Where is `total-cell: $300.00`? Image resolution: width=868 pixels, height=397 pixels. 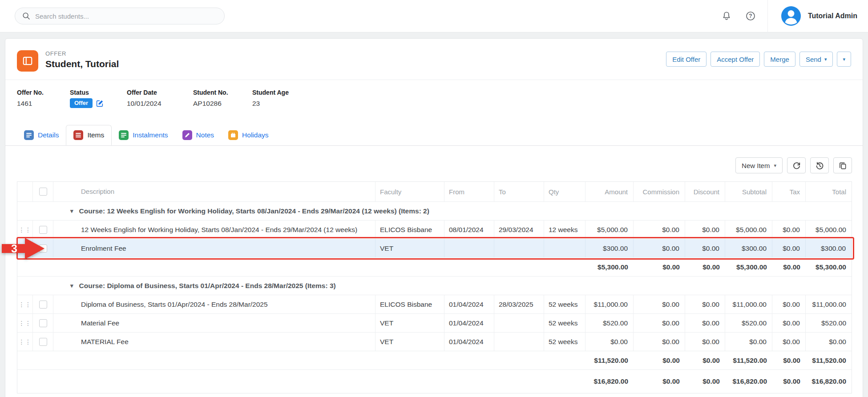
total-cell: $300.00 is located at coordinates (828, 248).